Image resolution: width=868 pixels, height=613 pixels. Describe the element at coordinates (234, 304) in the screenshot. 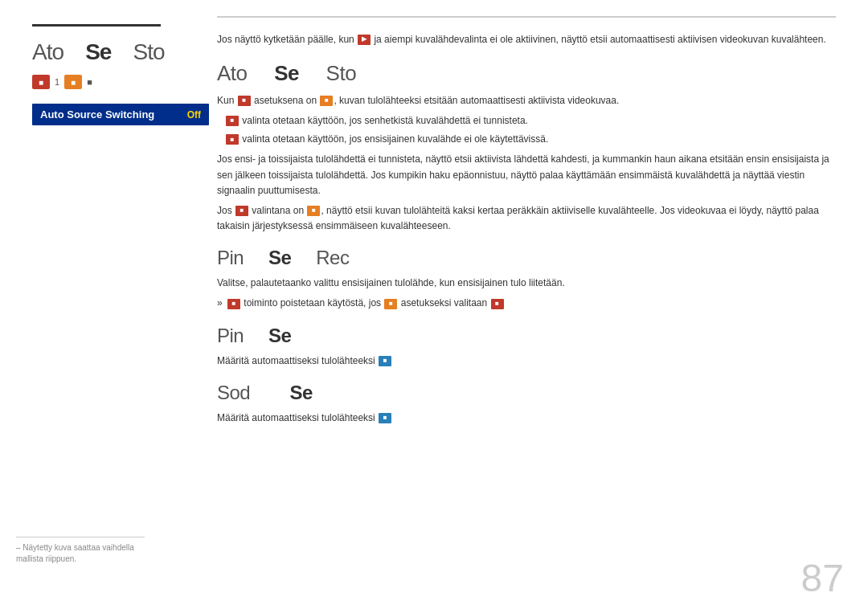

I see `inline-icon-s2: ■` at that location.